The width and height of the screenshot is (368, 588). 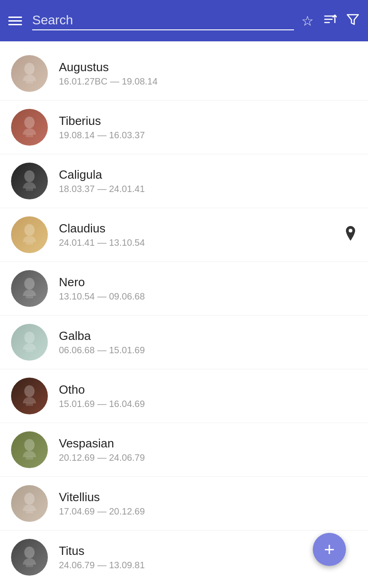 What do you see at coordinates (208, 512) in the screenshot?
I see `emperor-dates: 17.04.69 — 20.12.69` at bounding box center [208, 512].